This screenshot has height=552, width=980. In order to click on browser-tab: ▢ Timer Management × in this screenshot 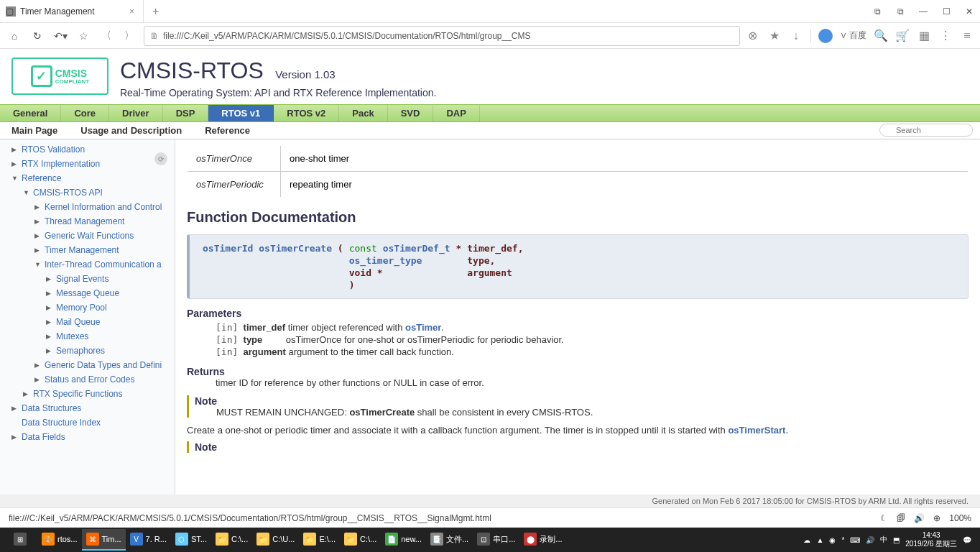, I will do `click(72, 12)`.